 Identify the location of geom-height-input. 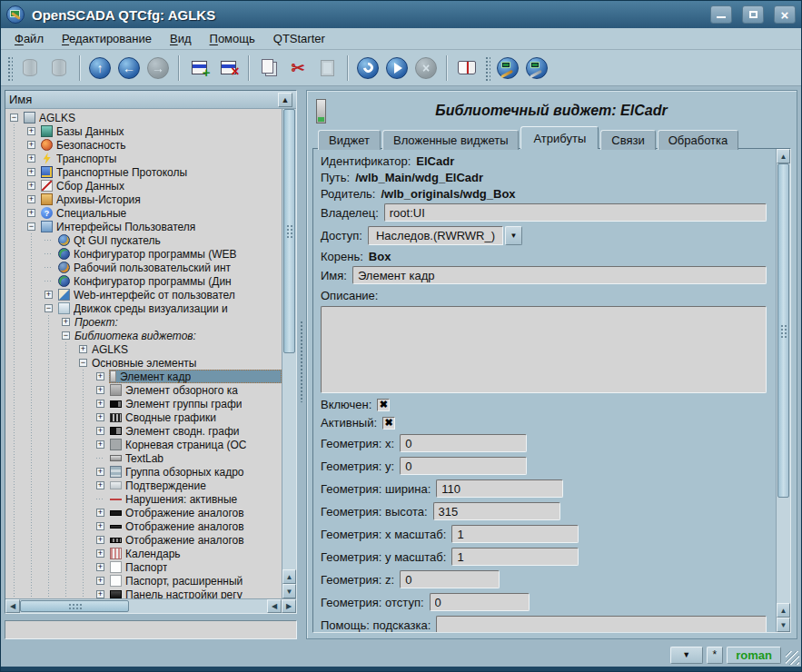
(497, 511).